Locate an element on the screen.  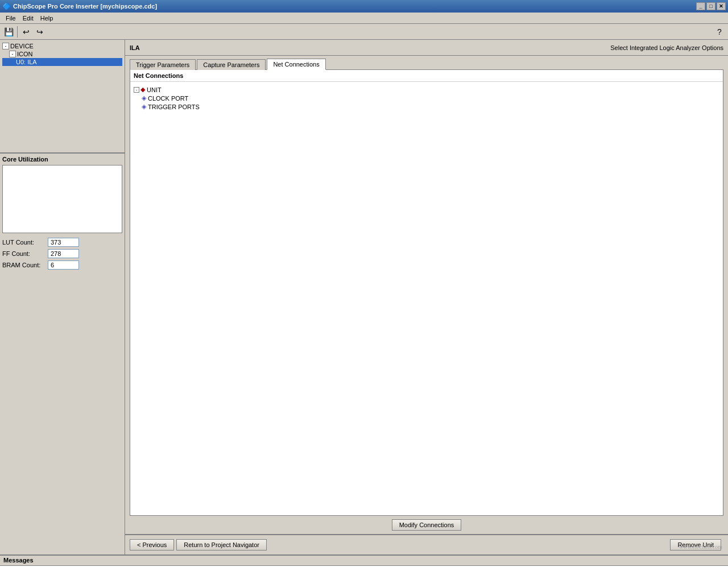
device-label: DEVICE is located at coordinates (22, 46).